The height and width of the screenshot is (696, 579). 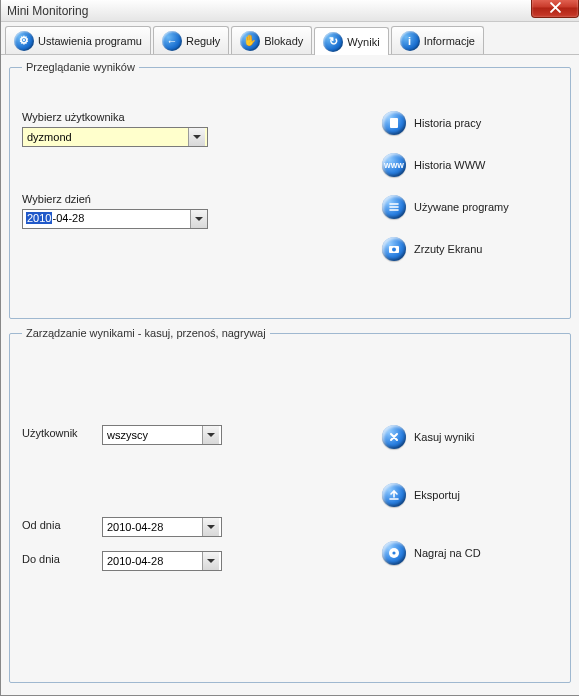 I want to click on manage-action-list: Kasuj wyniki Eksportuj Nagraj na CD, so click(x=432, y=499).